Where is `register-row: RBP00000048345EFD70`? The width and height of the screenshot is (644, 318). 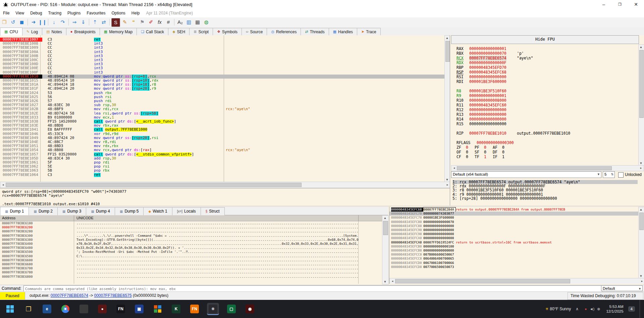
register-row: RBP00000048345EFD70 is located at coordinates (544, 67).